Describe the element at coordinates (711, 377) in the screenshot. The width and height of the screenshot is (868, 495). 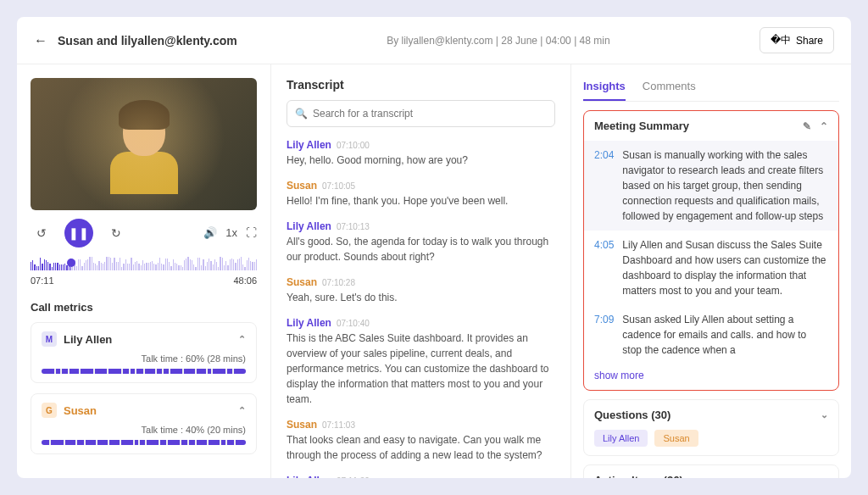
I see `show-more-link: show more` at that location.